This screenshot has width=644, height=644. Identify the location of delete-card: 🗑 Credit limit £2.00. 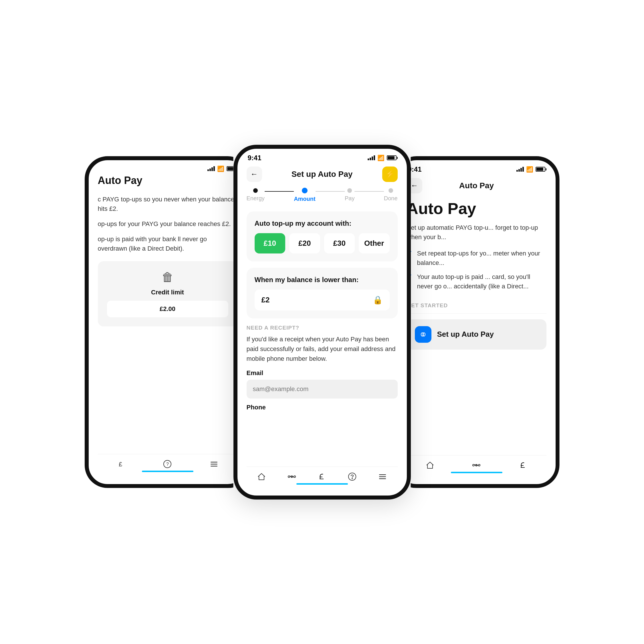
(168, 294).